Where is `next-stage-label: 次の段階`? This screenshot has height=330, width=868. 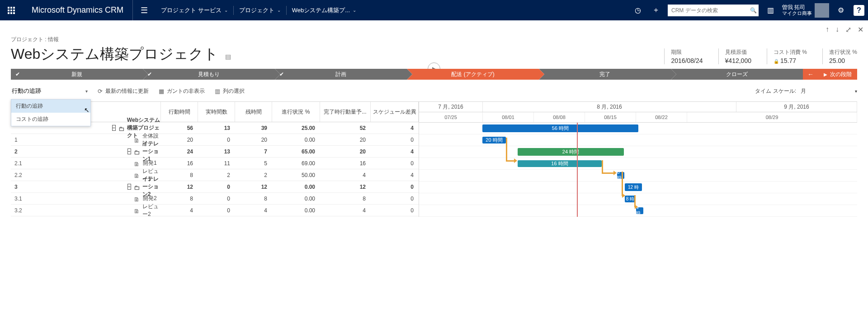 next-stage-label: 次の段階 is located at coordinates (841, 74).